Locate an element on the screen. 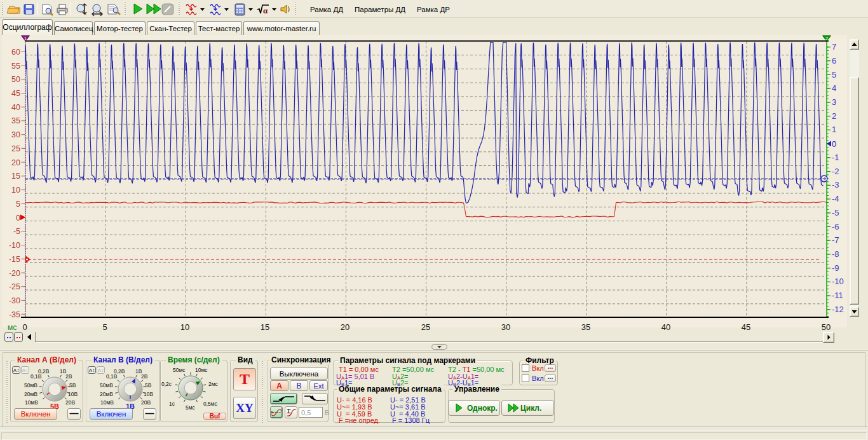 The height and width of the screenshot is (440, 868). svg-text: -9 is located at coordinates (836, 268).